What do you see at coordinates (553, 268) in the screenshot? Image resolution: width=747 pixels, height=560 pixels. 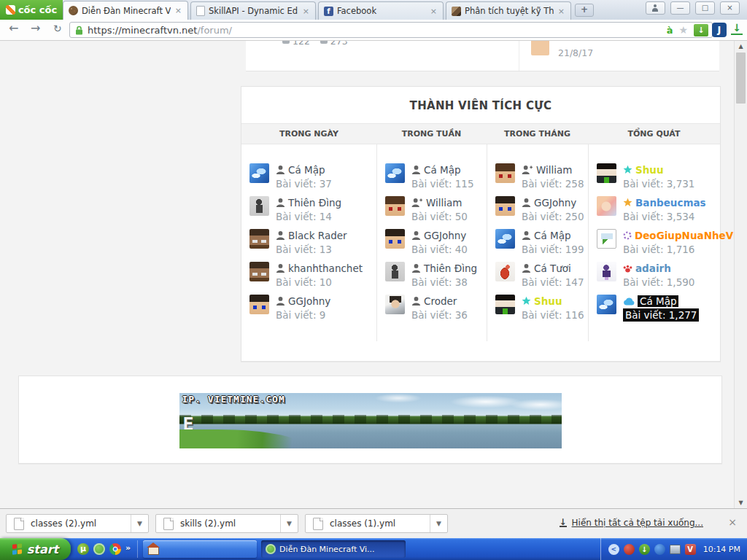 I see `member-name: Cá Tươi` at bounding box center [553, 268].